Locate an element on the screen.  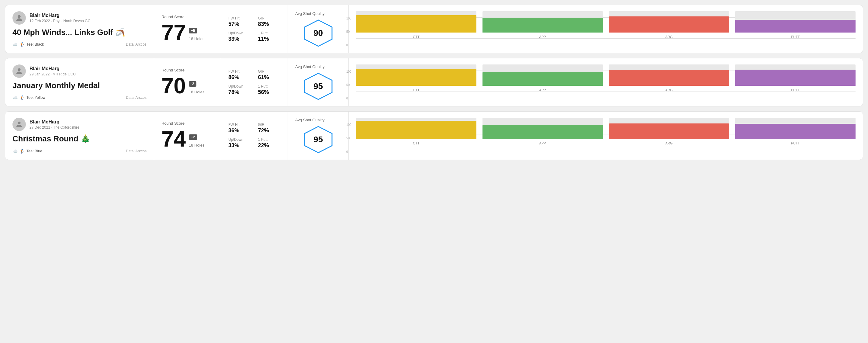
one-putt-stat: 1 Putt 22% is located at coordinates (270, 143).